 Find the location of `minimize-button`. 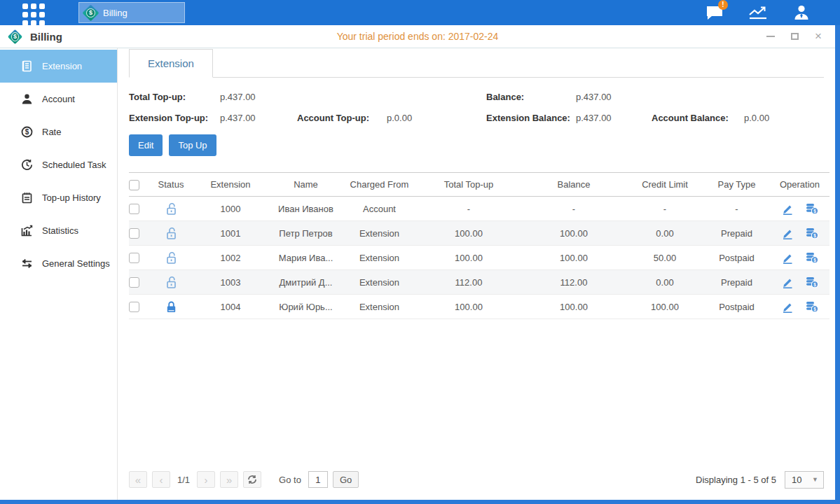

minimize-button is located at coordinates (771, 36).